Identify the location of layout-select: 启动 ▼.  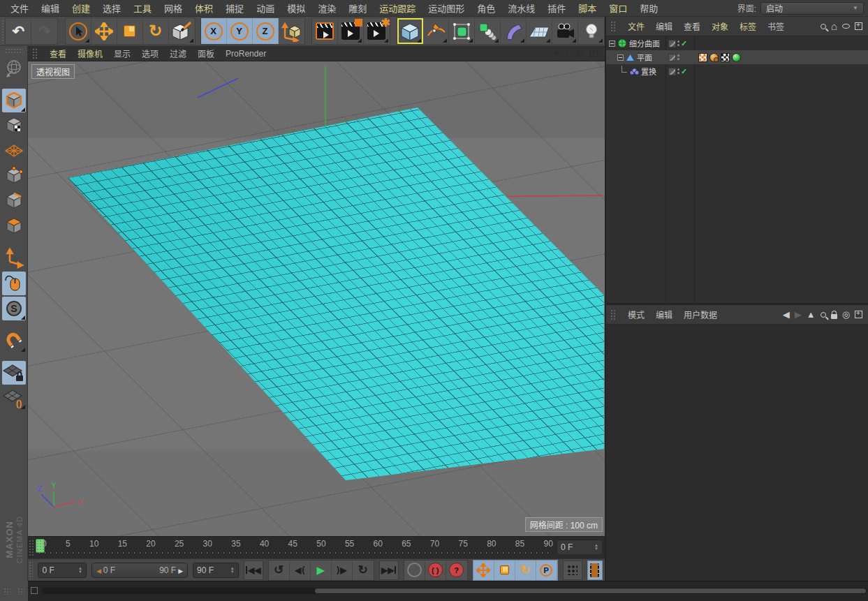
(812, 8).